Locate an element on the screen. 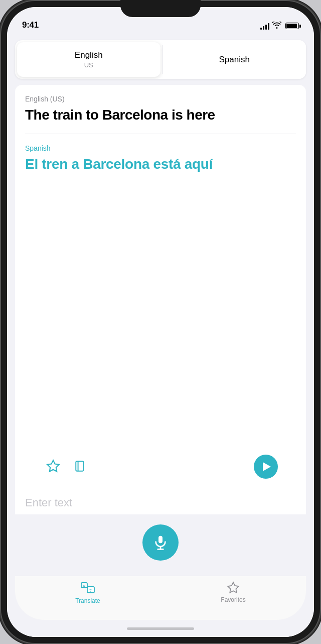 The width and height of the screenshot is (321, 644). translated-lang-label: Spanish is located at coordinates (160, 148).